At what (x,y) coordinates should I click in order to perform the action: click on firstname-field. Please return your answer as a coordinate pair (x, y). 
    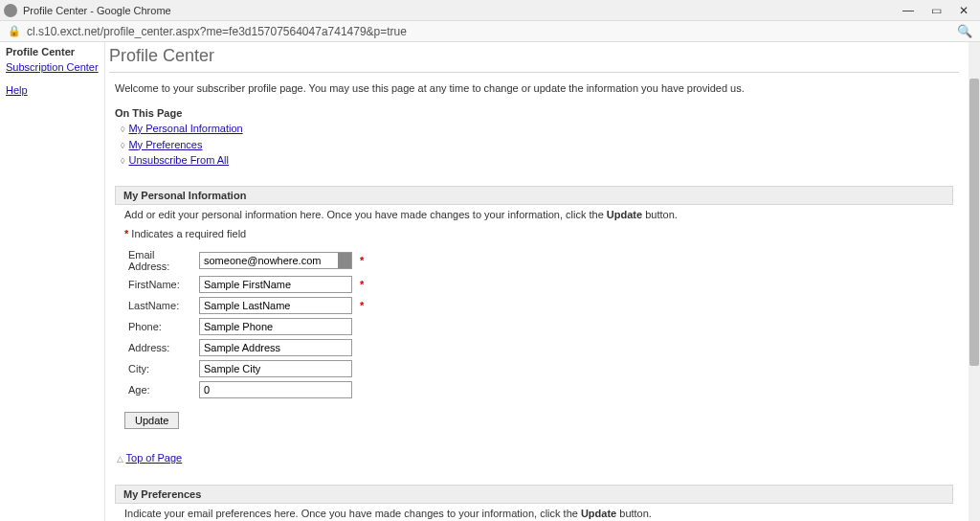
    Looking at the image, I should click on (276, 284).